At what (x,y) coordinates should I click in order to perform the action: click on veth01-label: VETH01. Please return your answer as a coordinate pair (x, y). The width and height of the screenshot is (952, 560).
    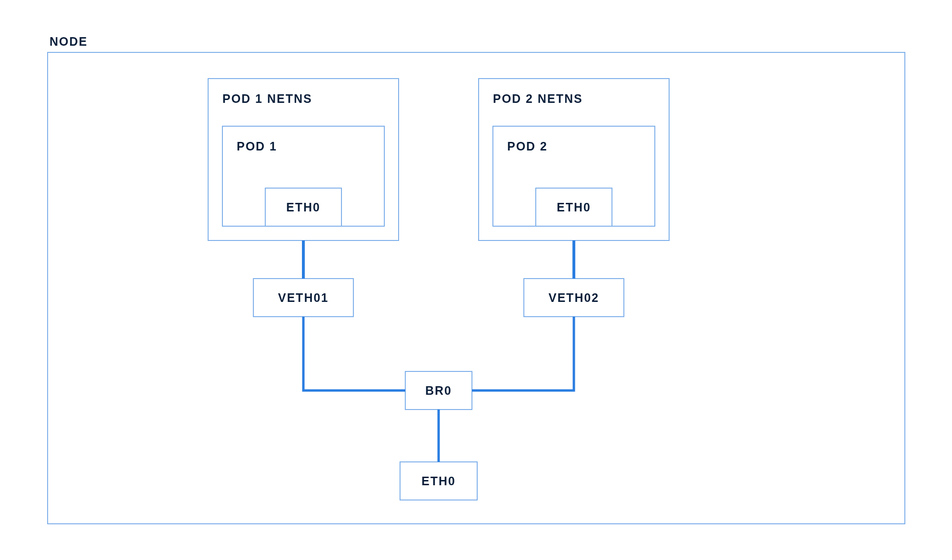
    Looking at the image, I should click on (303, 298).